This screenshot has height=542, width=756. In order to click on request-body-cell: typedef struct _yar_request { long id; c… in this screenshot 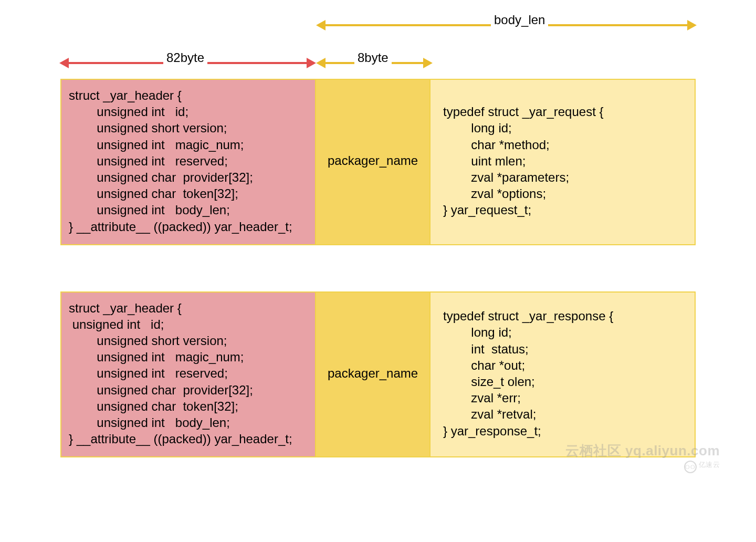, I will do `click(563, 162)`.